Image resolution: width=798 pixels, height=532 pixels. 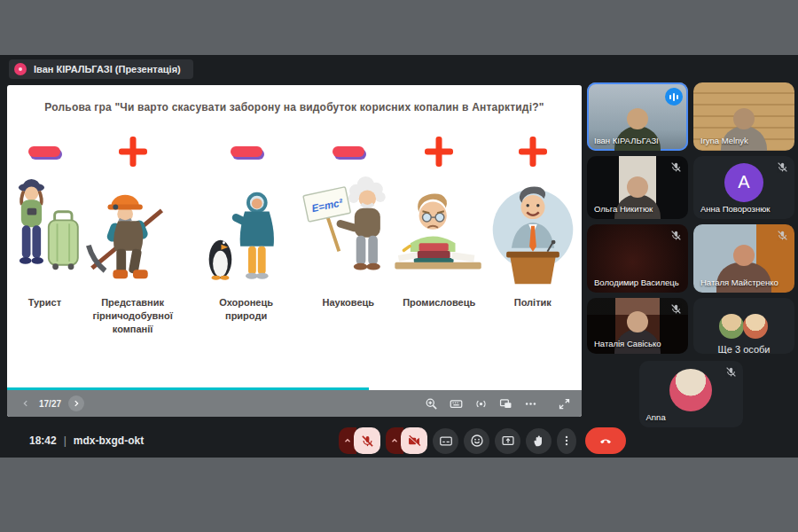 I want to click on character-ranger: Охоронець природи, so click(x=246, y=253).